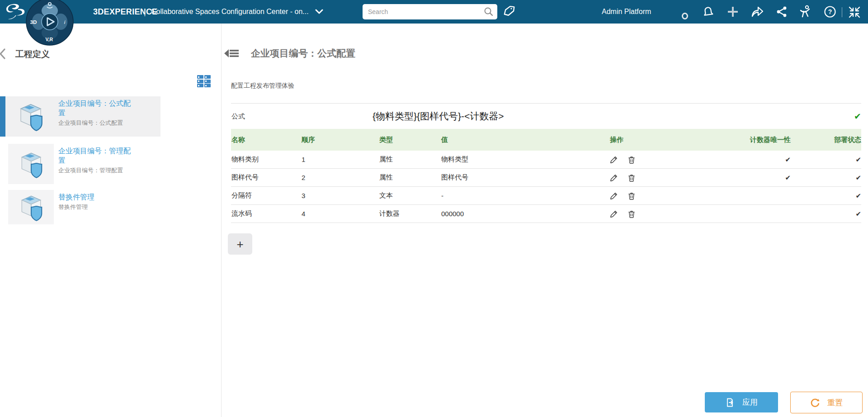 This screenshot has height=417, width=868. Describe the element at coordinates (854, 12) in the screenshot. I see `collapse-fullscreen-icon` at that location.